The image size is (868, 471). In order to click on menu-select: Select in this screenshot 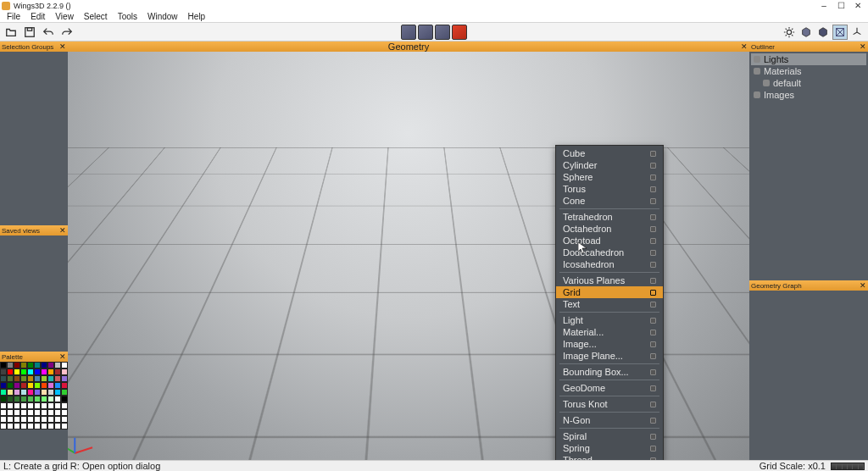, I will do `click(96, 17)`.